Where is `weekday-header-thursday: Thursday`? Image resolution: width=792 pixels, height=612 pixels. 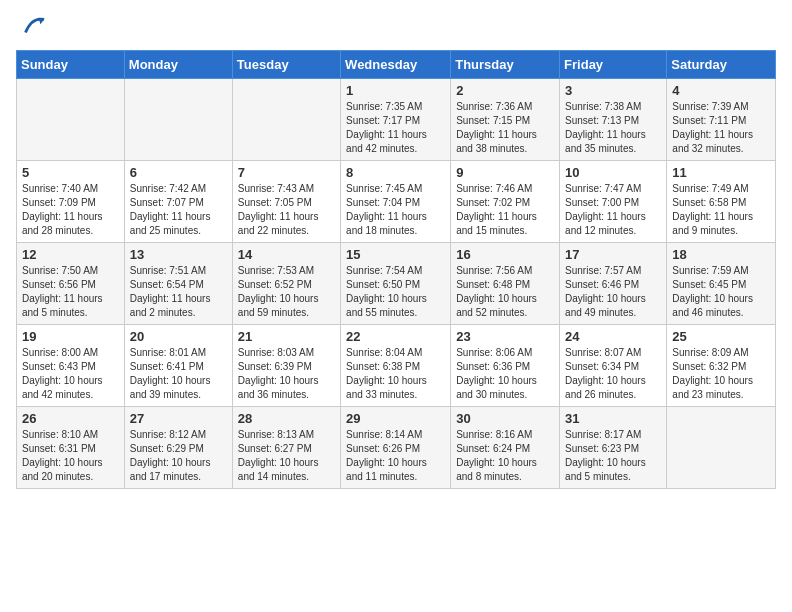
weekday-header-thursday: Thursday is located at coordinates (506, 65).